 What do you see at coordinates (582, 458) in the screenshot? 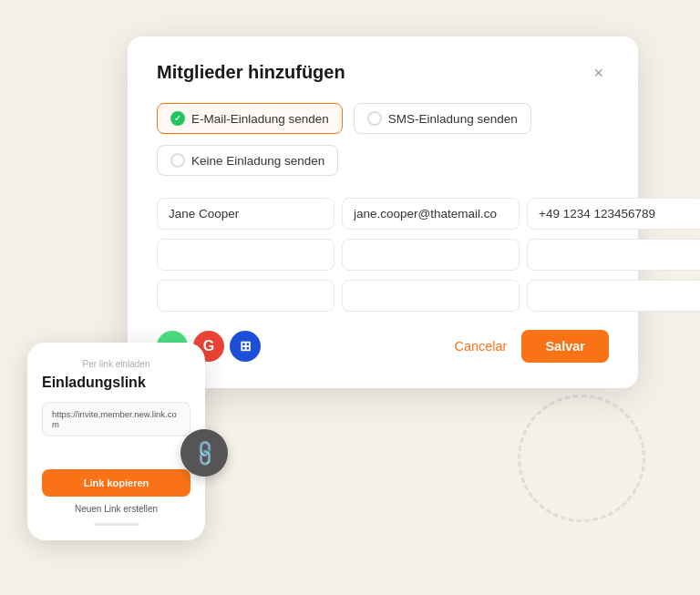
I see `background-decoration` at bounding box center [582, 458].